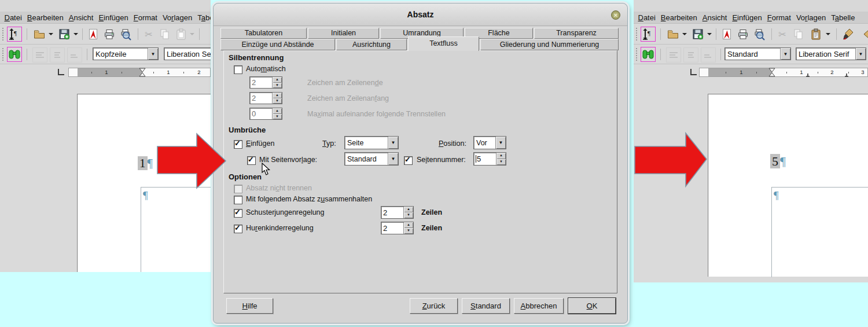  Describe the element at coordinates (441, 160) in the screenshot. I see `pagenumber-label: Seitennummer:` at that location.